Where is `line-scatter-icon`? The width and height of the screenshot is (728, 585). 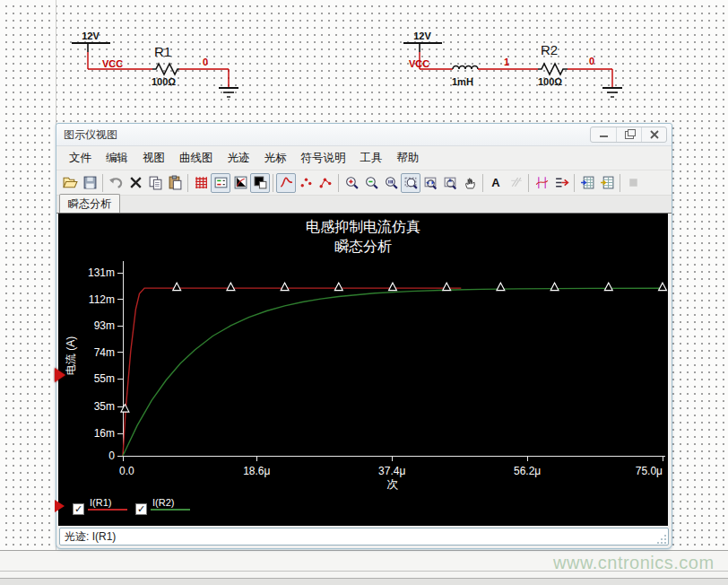
line-scatter-icon is located at coordinates (326, 183).